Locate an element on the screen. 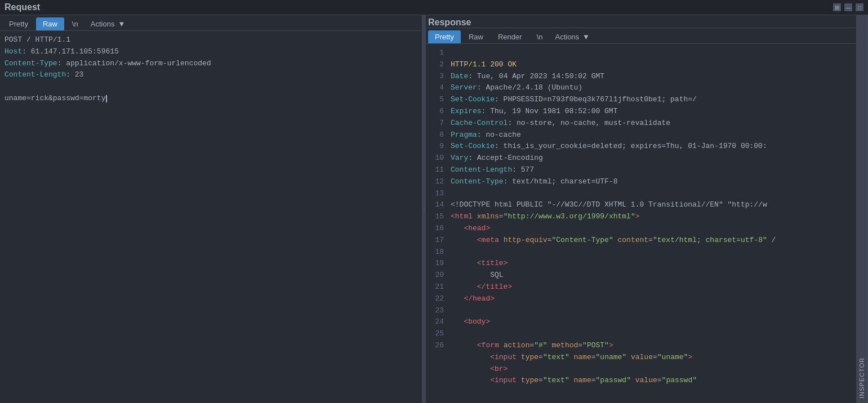  grid-view-button: ⊞ is located at coordinates (837, 7).